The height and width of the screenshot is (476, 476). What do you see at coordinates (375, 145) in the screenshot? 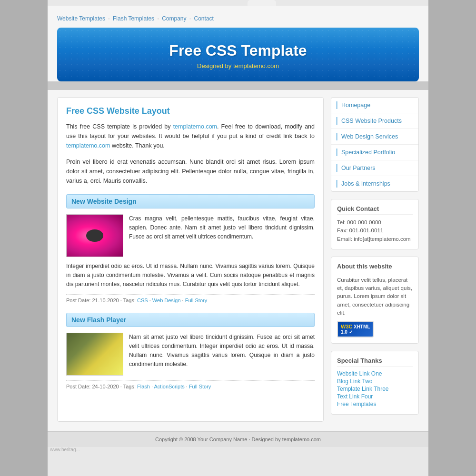
I see `sidebar-nav: Homepage CSS Website Products Web Design…` at bounding box center [375, 145].